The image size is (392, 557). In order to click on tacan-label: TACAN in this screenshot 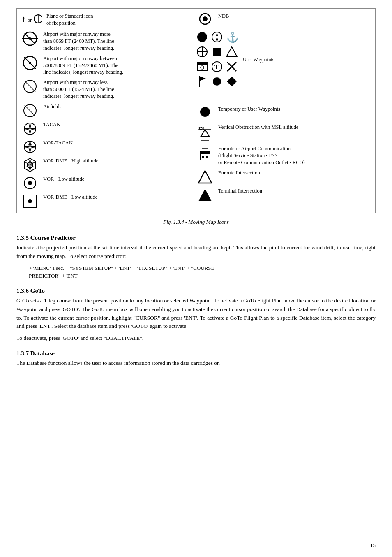, I will do `click(120, 125)`.